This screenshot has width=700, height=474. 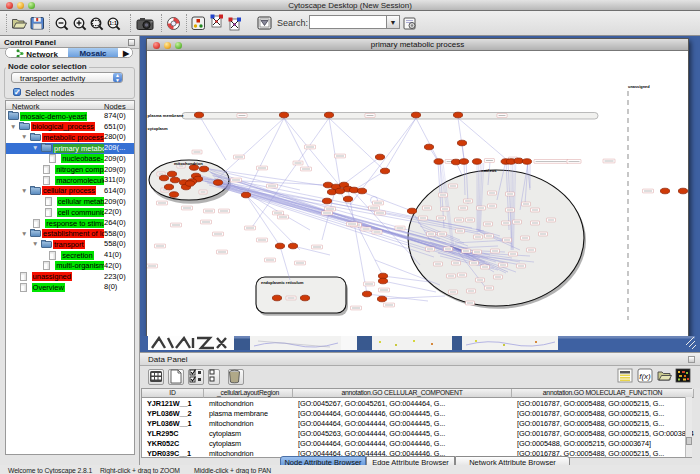 I want to click on svg-text: 1:1, so click(x=113, y=23).